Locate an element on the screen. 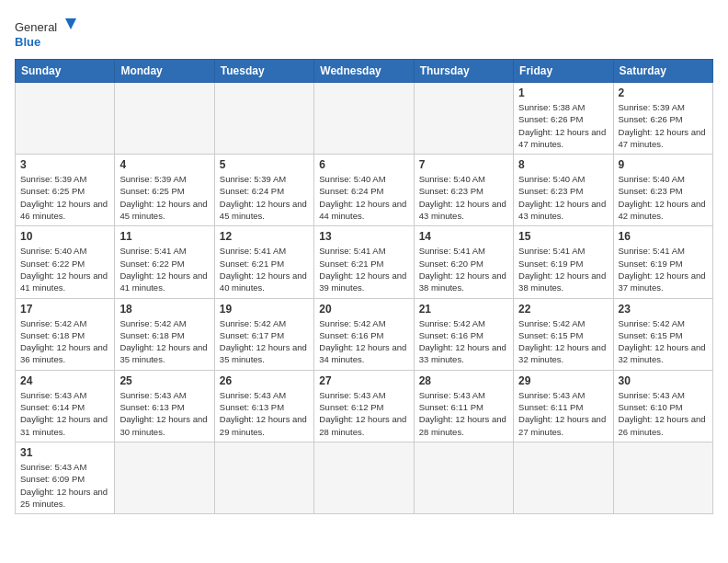 The height and width of the screenshot is (563, 728). calendar-day-cell: 2Sunrise: 5:39 AM Sunset: 6:26 PM Daylig… is located at coordinates (663, 119).